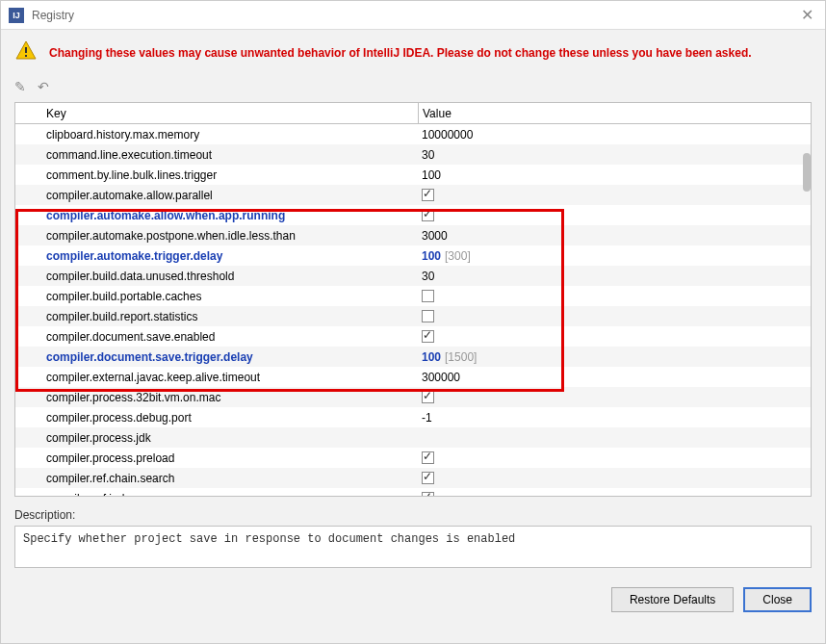 The width and height of the screenshot is (826, 644). Describe the element at coordinates (413, 194) in the screenshot. I see `table-row: compiler.automake.allow.parallel` at that location.